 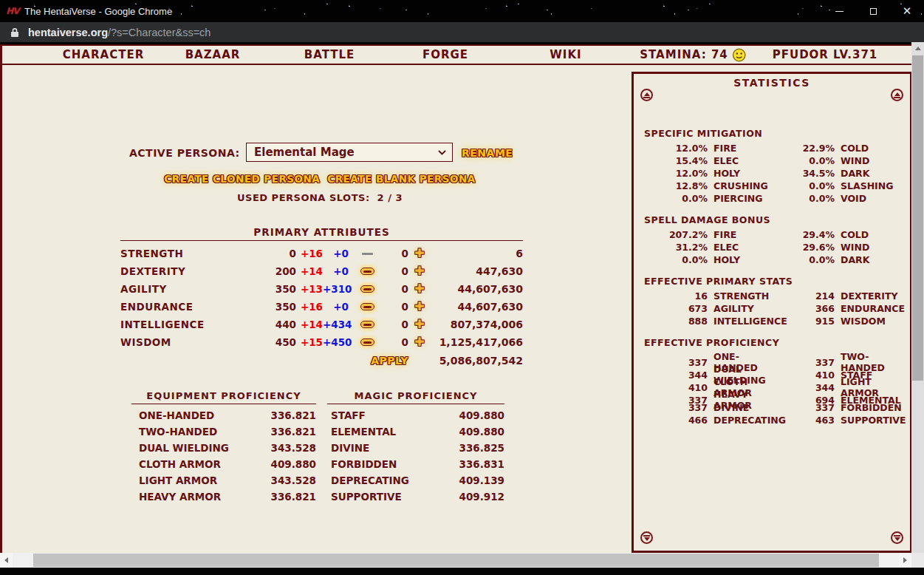 I want to click on stat-row: 466DEPRECATING463SUPPORTIVE, so click(x=773, y=420).